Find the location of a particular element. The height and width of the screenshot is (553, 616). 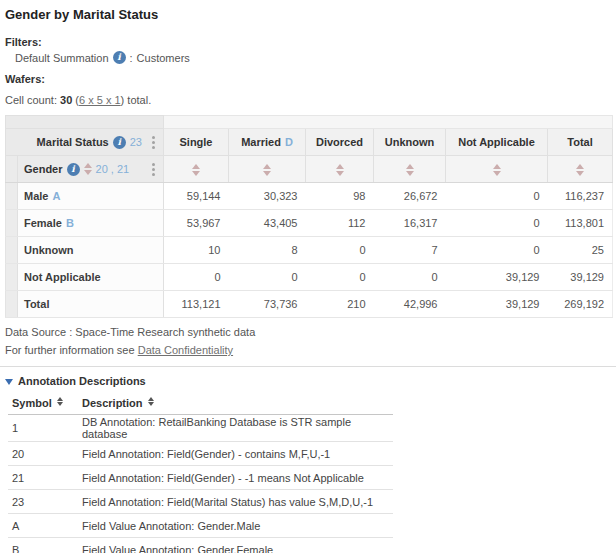

annotation-ref: 23 is located at coordinates (136, 142).